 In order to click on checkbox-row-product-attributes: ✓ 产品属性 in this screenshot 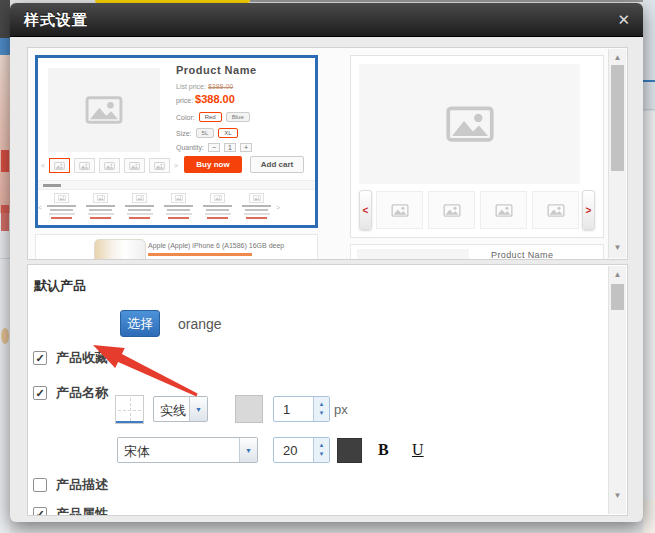, I will do `click(70, 510)`.